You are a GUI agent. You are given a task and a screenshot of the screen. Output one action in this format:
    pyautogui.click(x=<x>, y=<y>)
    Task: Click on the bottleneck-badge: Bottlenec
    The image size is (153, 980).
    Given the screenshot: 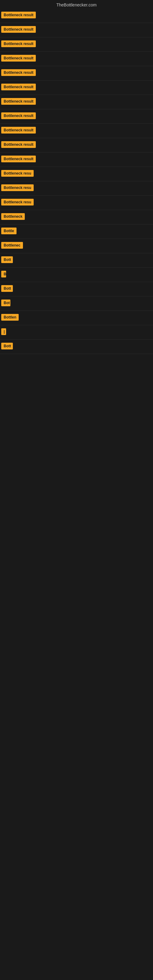 What is the action you would take?
    pyautogui.click(x=12, y=245)
    